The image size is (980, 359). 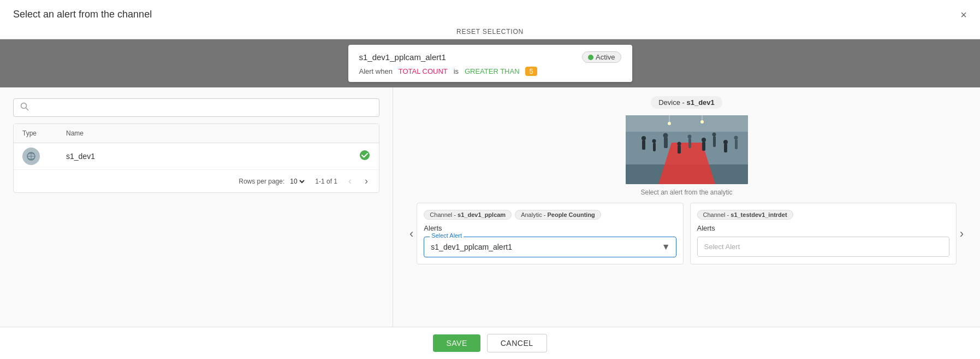 What do you see at coordinates (25, 108) in the screenshot?
I see `search-icon` at bounding box center [25, 108].